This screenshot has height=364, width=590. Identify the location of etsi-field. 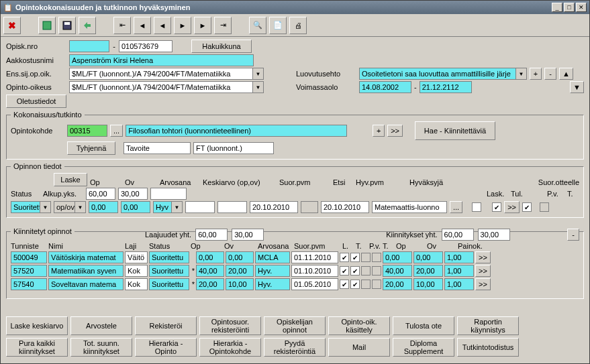
(309, 207).